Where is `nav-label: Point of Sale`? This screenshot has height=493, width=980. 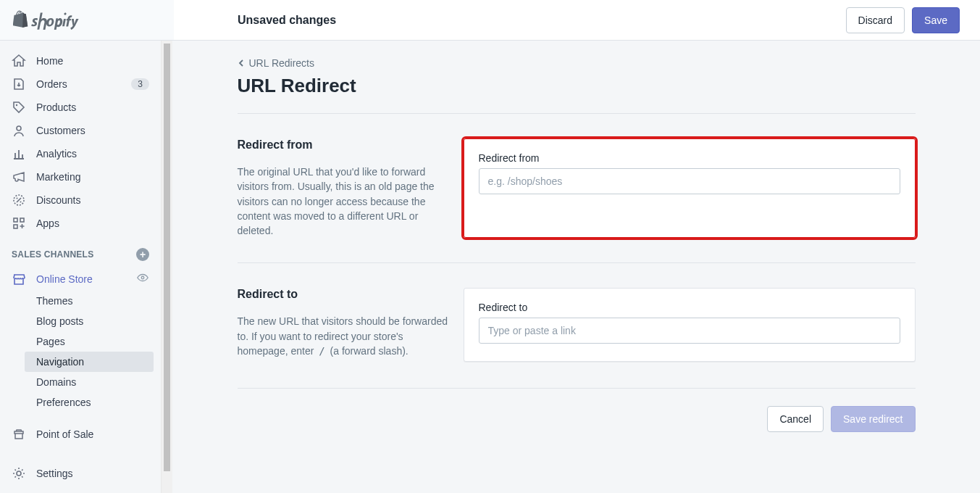 nav-label: Point of Sale is located at coordinates (65, 434).